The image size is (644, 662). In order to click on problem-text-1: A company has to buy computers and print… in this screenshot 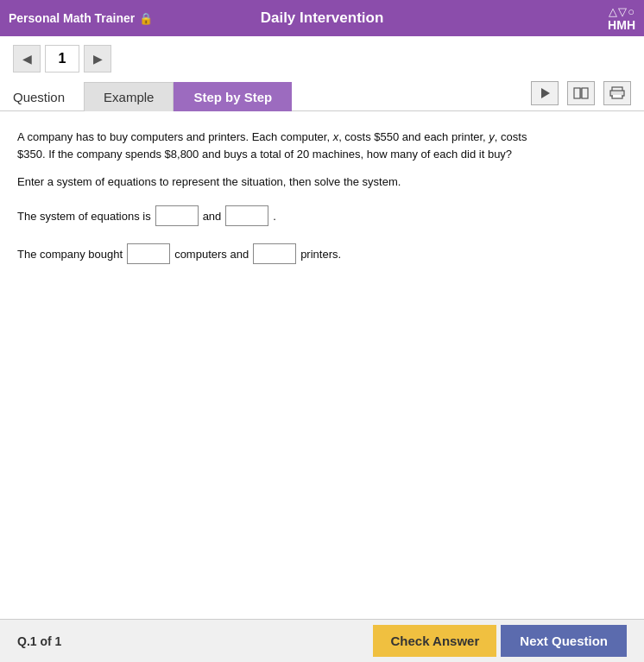, I will do `click(272, 136)`.